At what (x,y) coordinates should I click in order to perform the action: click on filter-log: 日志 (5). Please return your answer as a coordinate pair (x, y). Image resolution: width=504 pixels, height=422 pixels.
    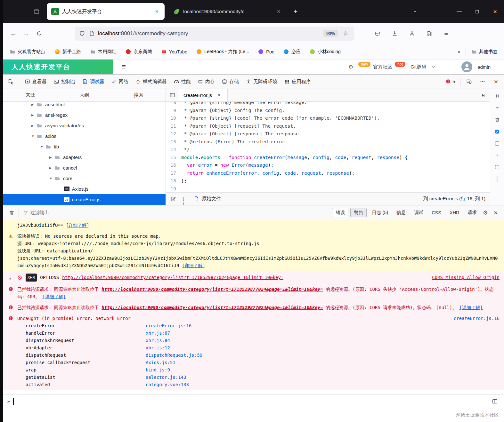
    Looking at the image, I should click on (380, 212).